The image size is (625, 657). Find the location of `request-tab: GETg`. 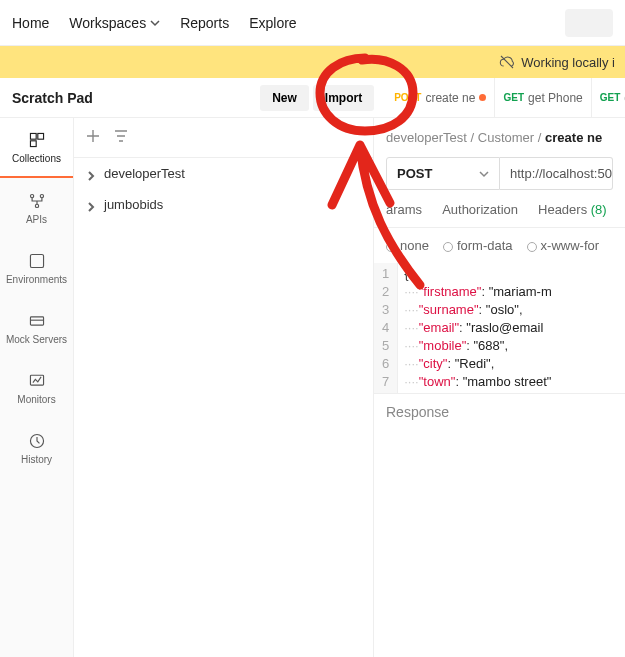

request-tab: GETg is located at coordinates (608, 98).